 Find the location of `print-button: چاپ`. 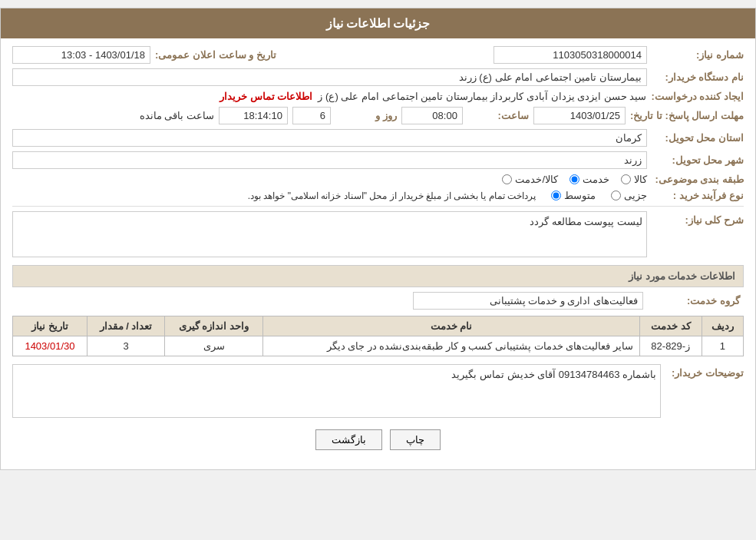

print-button: چاپ is located at coordinates (415, 439).